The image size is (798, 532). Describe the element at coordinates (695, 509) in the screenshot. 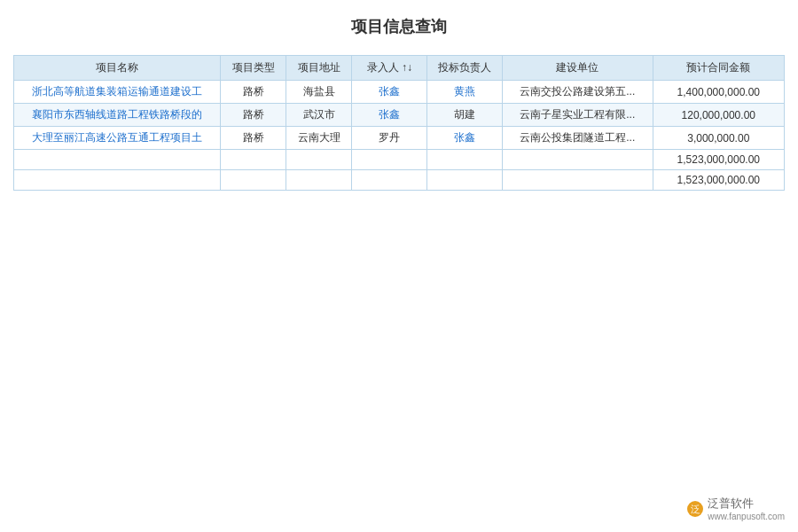

I see `svg-text: 泛` at that location.